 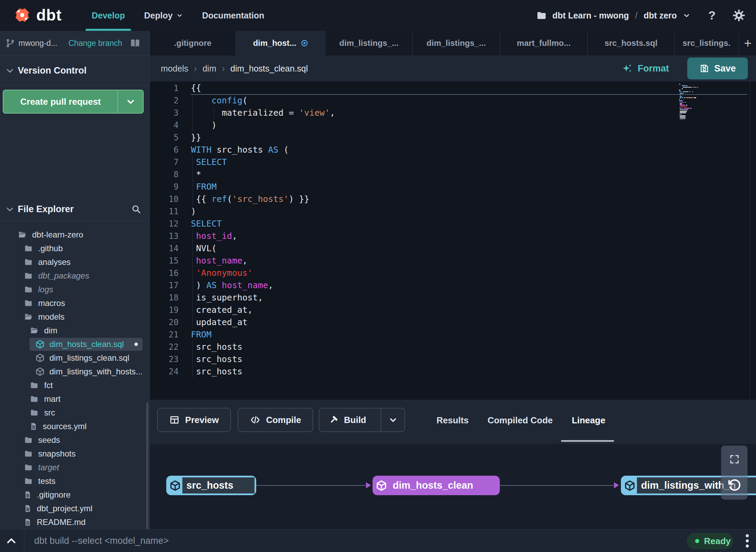 I want to click on build-button: Build, so click(x=362, y=420).